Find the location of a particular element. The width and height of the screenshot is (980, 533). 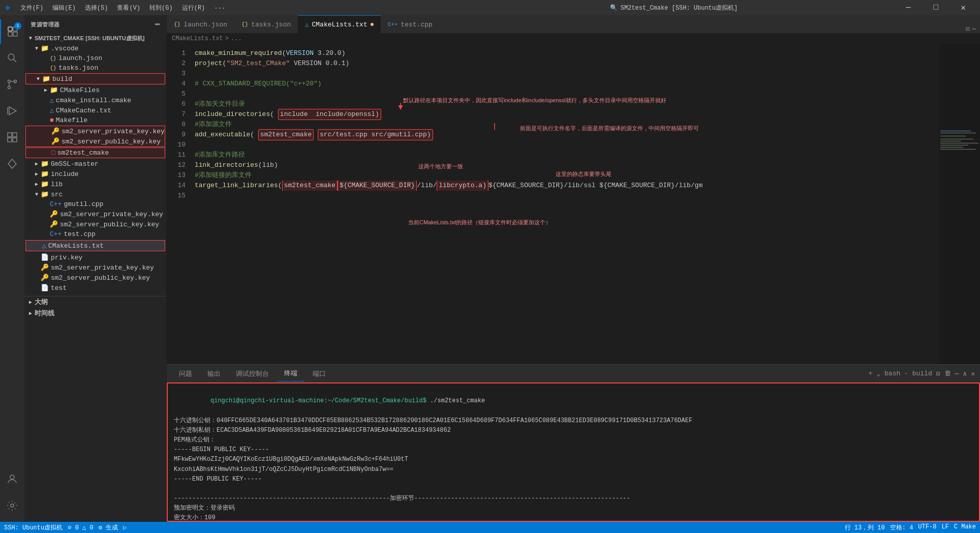

sidebar-more-icon: ⋯ is located at coordinates (158, 24).